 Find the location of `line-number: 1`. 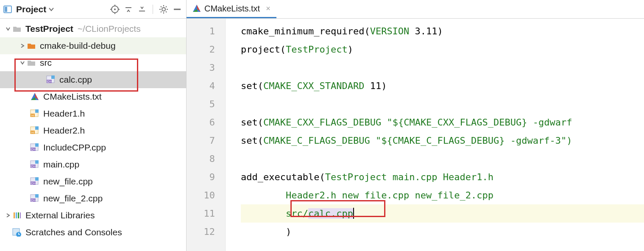

line-number: 1 is located at coordinates (201, 31).